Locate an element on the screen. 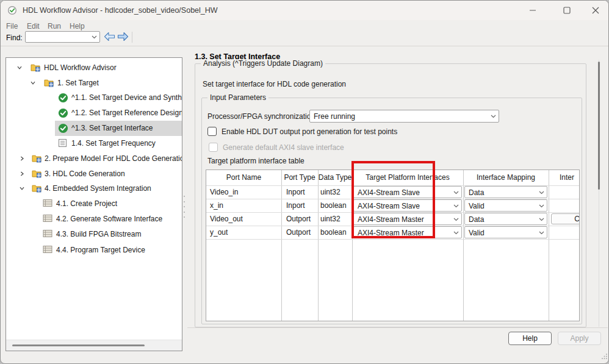  sync-select: Free running is located at coordinates (404, 116).